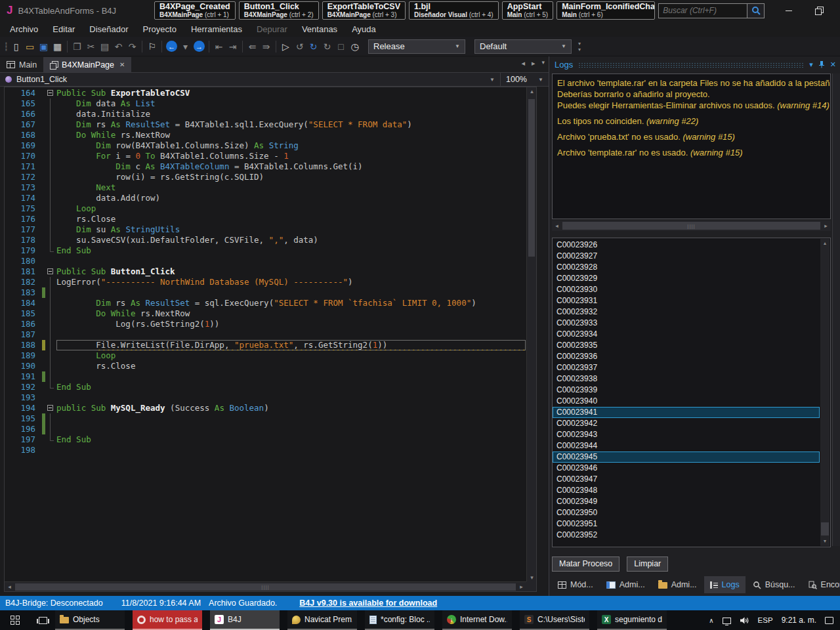 The image size is (840, 630). I want to click on code-line-174: 174 data.Add(row), so click(265, 198).